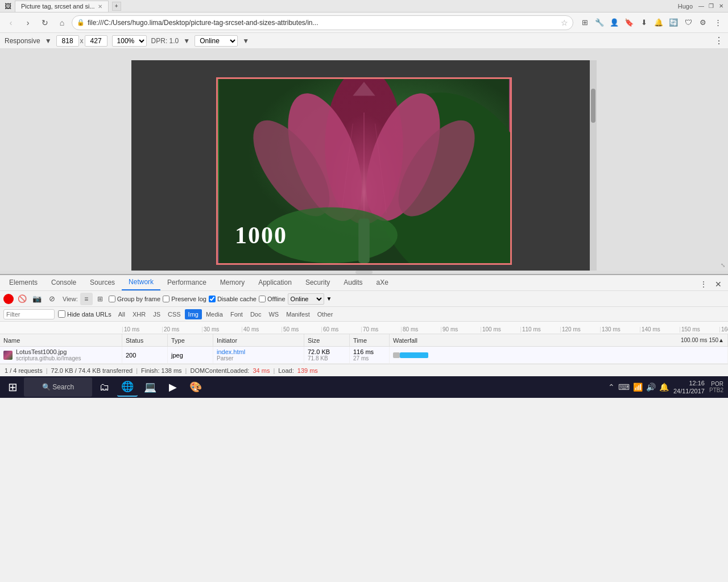 This screenshot has width=728, height=582. I want to click on devtools-close-button: ✕, so click(718, 284).